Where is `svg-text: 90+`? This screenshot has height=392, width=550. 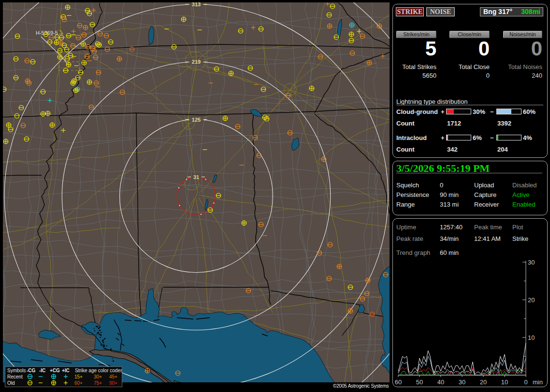
svg-text: 90+ is located at coordinates (113, 383).